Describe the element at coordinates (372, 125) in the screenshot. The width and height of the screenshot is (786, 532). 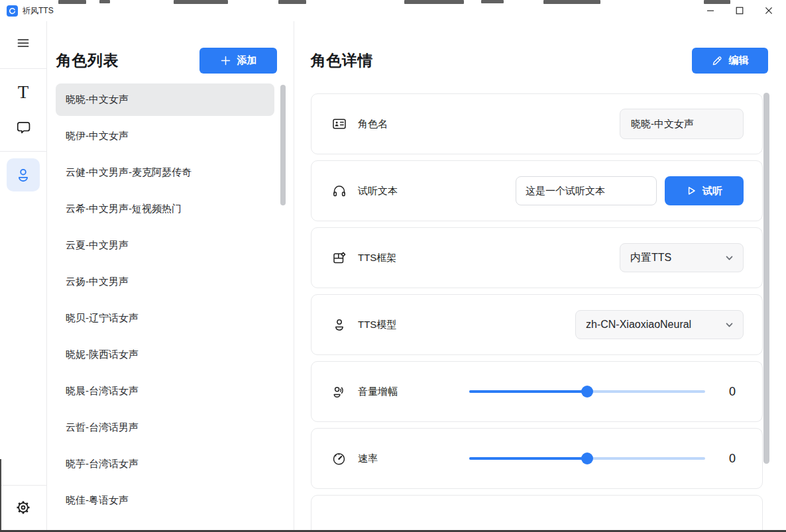
I see `role-name-label: 角色名` at that location.